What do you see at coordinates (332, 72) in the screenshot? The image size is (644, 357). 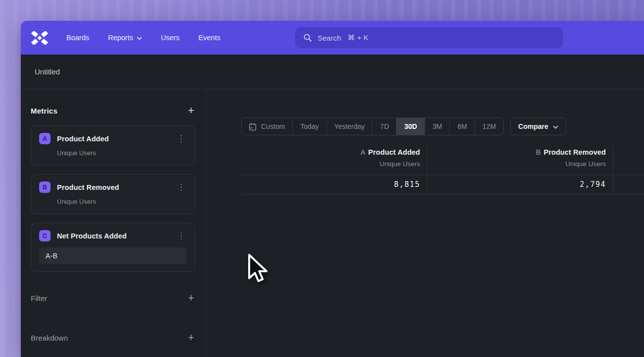 I see `report-header: Untitled` at bounding box center [332, 72].